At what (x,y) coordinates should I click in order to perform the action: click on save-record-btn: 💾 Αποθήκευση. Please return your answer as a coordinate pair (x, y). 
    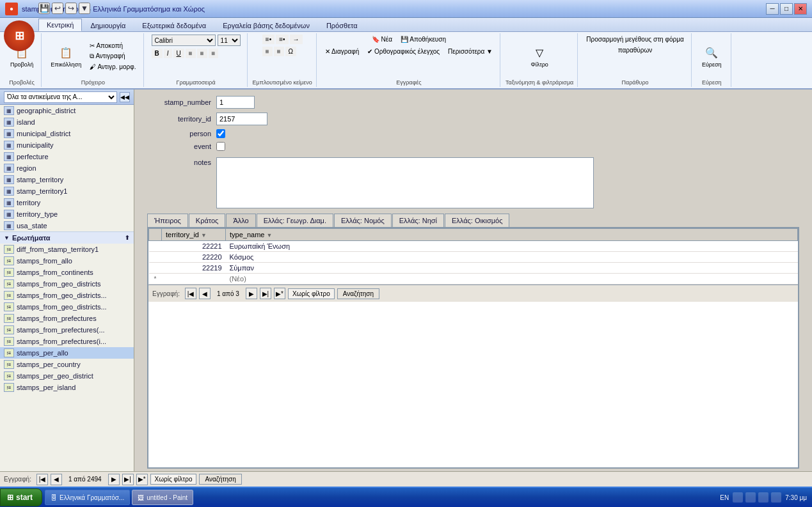
    Looking at the image, I should click on (424, 40).